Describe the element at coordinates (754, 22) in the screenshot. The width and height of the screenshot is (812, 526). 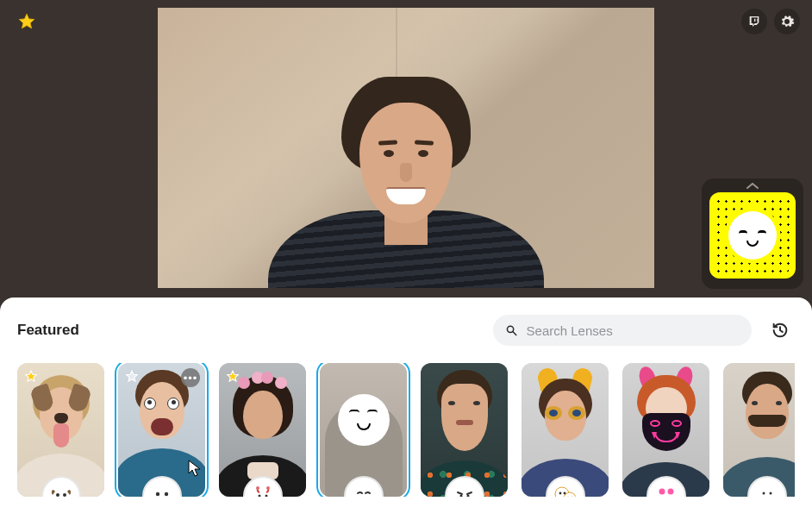
I see `twitch-button` at that location.